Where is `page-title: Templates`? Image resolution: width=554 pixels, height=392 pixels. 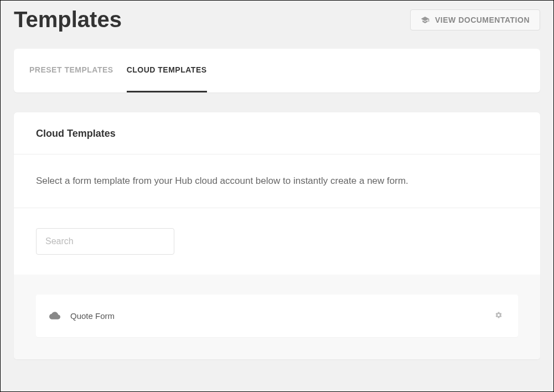 page-title: Templates is located at coordinates (68, 20).